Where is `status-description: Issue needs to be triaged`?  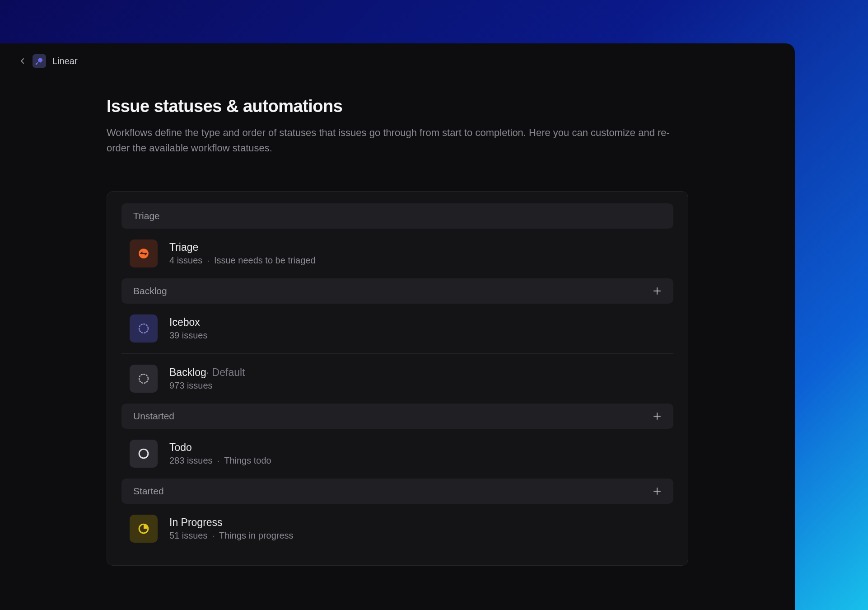 status-description: Issue needs to be triaged is located at coordinates (265, 260).